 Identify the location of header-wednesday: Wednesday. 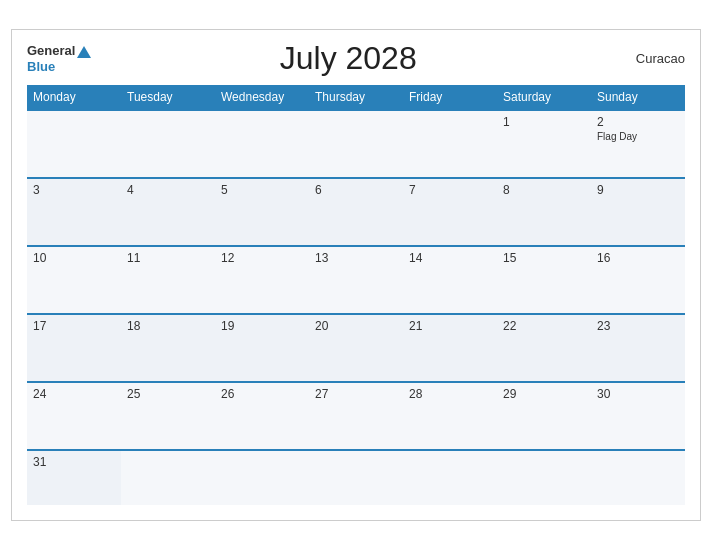
(262, 98).